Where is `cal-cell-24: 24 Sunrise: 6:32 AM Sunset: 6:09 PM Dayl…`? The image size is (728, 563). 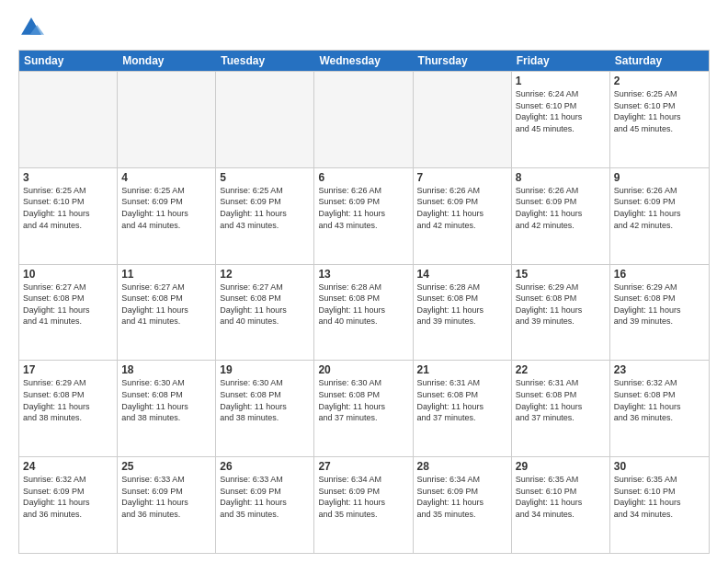 cal-cell-24: 24 Sunrise: 6:32 AM Sunset: 6:09 PM Dayl… is located at coordinates (68, 505).